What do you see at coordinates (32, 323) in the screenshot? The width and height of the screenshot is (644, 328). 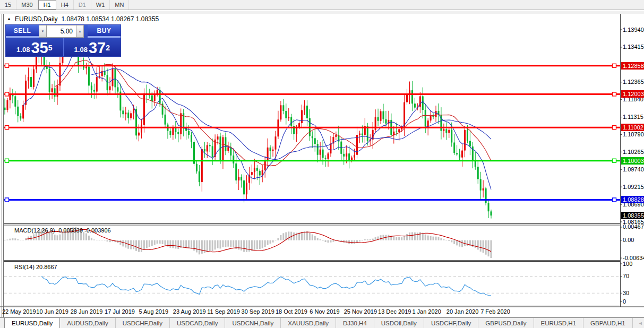 I see `tab-eurusd-daily: EURUSD,Daily` at bounding box center [32, 323].